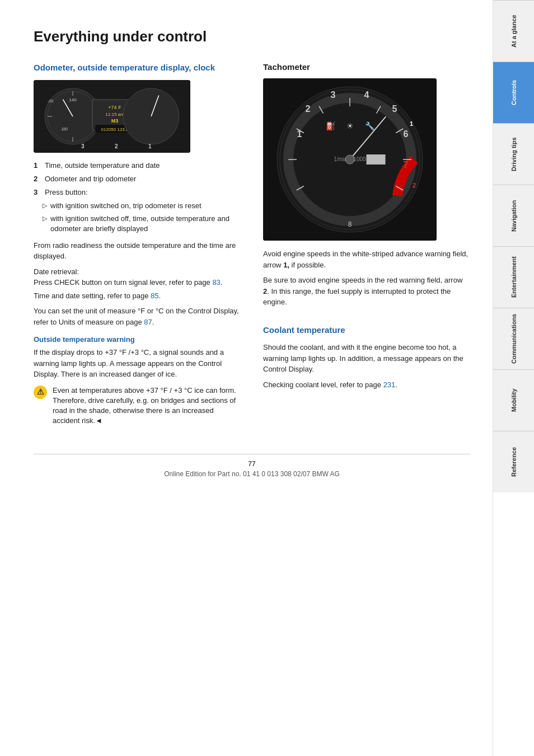  Describe the element at coordinates (148, 322) in the screenshot. I see `units-link: 87` at that location.